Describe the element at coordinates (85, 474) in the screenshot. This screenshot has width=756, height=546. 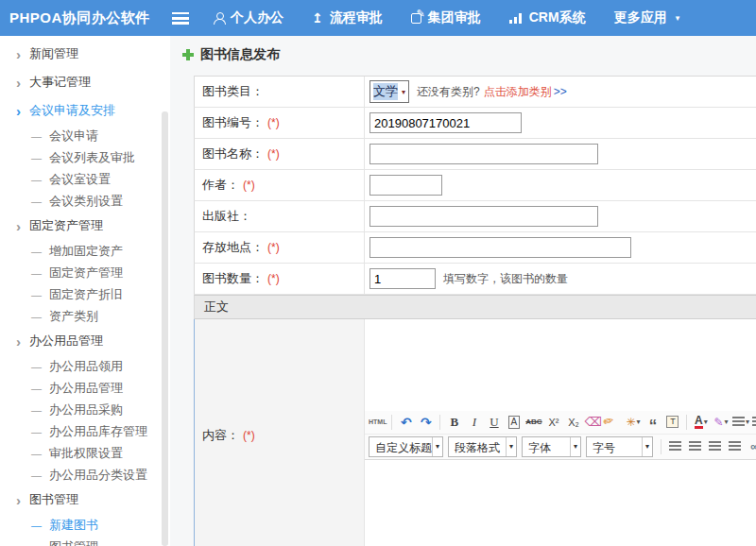
I see `sidebar-item-supplies-category: — 办公用品分类设置` at that location.